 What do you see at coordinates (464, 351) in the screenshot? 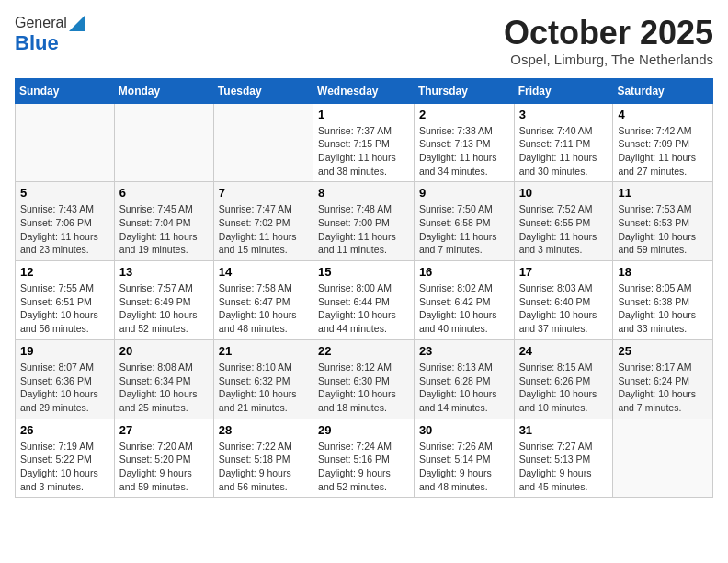
I see `day-number: 23` at bounding box center [464, 351].